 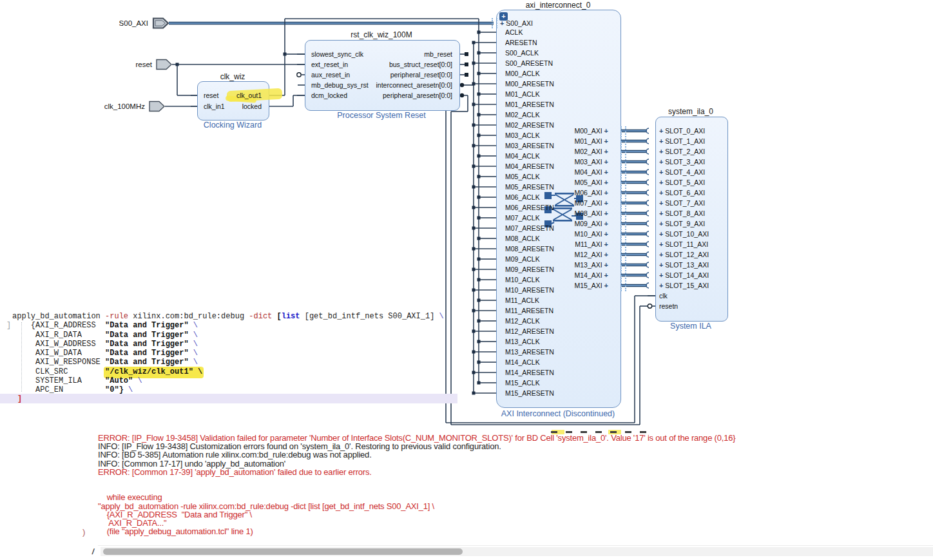 I want to click on code-line-5: AXI_W_DATA "Data and Trigger" \, so click(x=228, y=353).